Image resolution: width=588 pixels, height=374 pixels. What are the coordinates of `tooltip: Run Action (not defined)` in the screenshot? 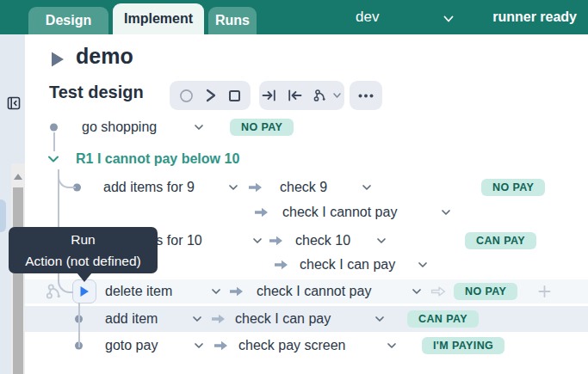 It's located at (83, 250).